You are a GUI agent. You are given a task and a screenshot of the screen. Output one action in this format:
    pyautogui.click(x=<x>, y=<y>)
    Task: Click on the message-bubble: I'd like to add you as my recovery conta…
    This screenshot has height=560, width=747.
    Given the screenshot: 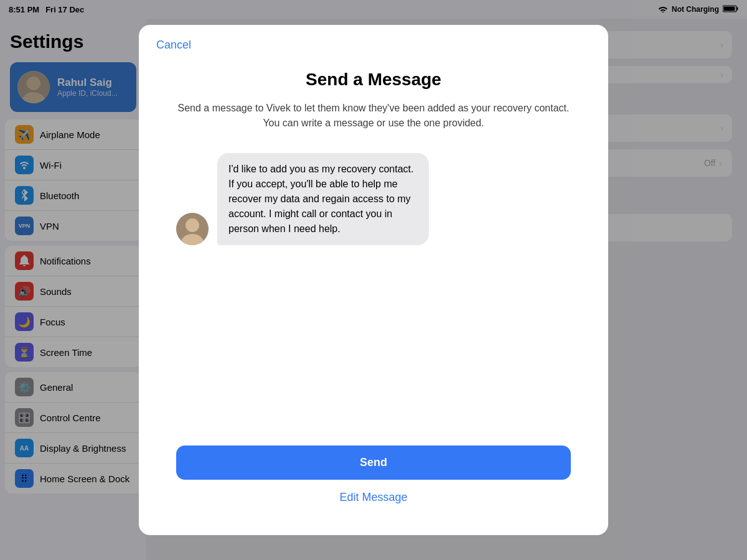 What is the action you would take?
    pyautogui.click(x=323, y=199)
    